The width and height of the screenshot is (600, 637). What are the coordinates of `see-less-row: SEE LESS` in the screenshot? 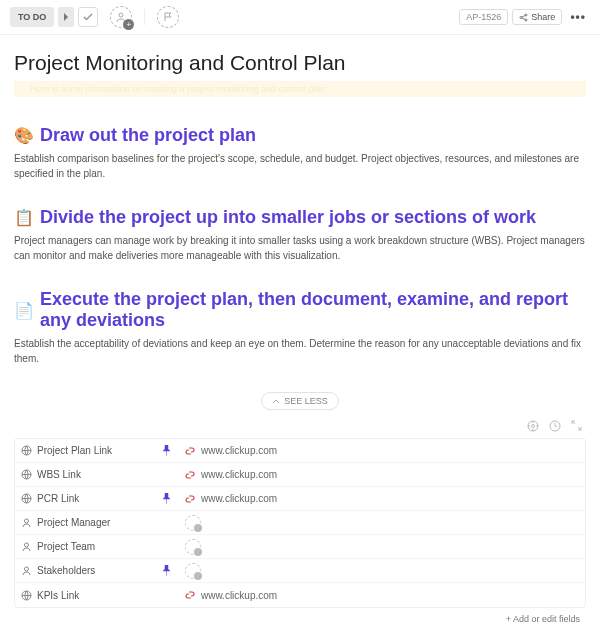 It's located at (300, 401).